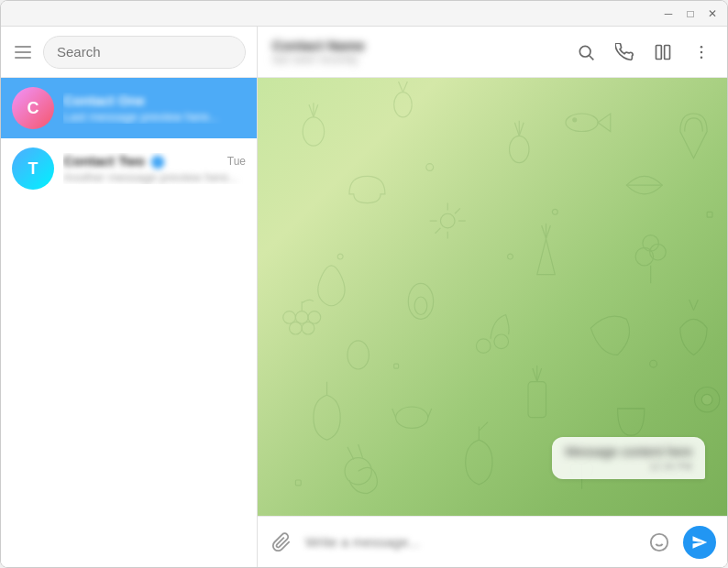 The image size is (728, 568). What do you see at coordinates (624, 52) in the screenshot?
I see `phone-icon` at bounding box center [624, 52].